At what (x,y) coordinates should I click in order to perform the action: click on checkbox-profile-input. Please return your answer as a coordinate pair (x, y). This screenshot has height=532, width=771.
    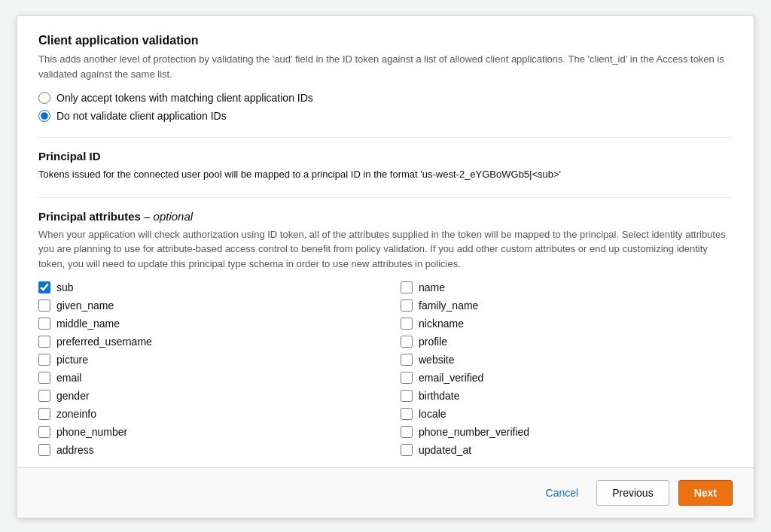
    Looking at the image, I should click on (407, 342).